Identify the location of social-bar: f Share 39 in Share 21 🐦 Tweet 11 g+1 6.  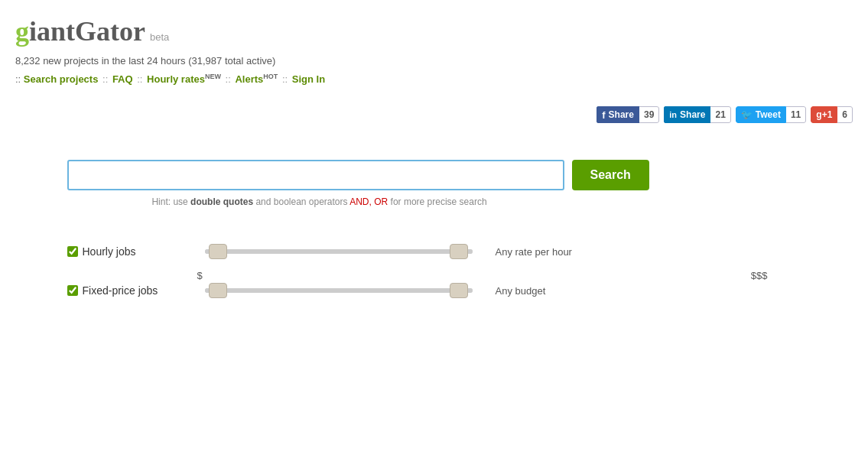
(434, 115).